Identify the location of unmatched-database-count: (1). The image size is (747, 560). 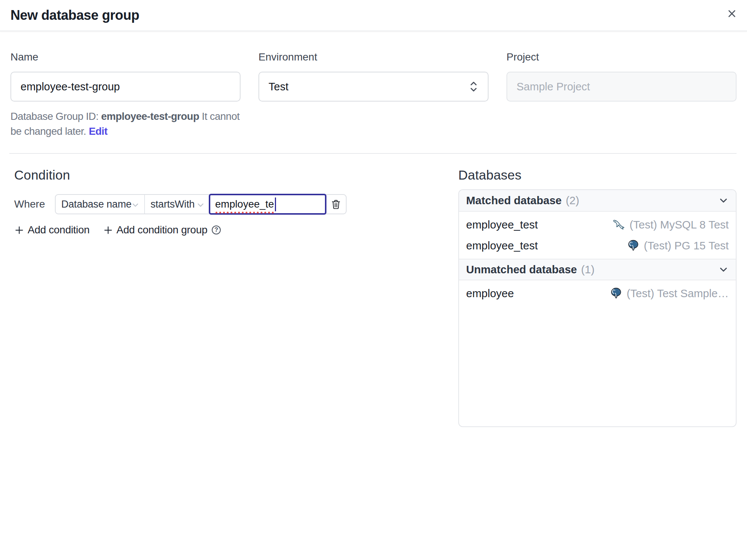
(588, 270).